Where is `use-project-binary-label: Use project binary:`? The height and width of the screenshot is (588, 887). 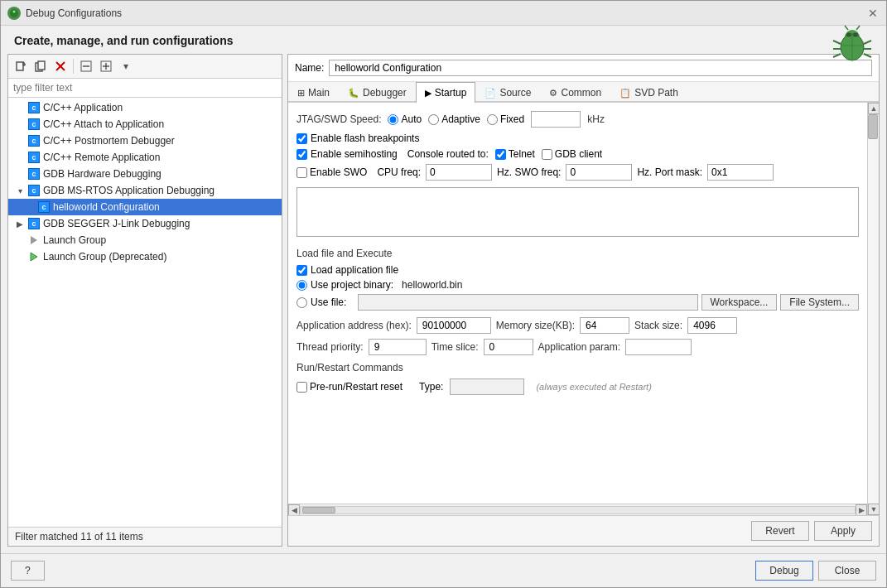 use-project-binary-label: Use project binary: is located at coordinates (345, 285).